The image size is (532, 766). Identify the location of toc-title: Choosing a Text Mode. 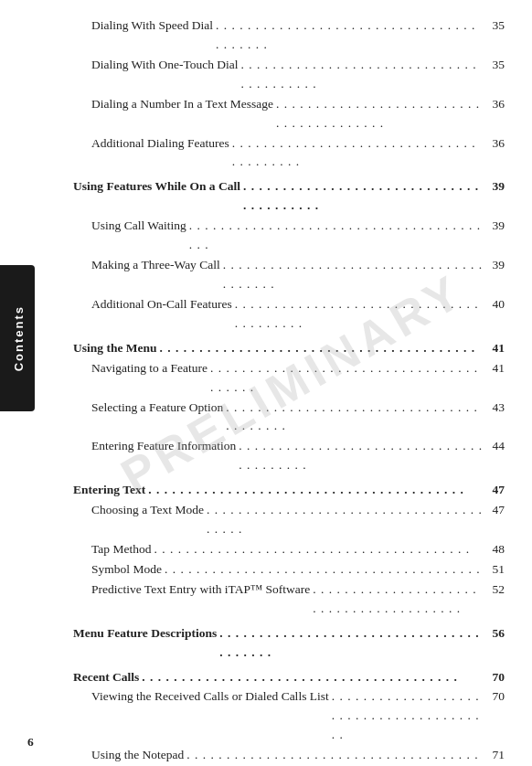
(148, 510).